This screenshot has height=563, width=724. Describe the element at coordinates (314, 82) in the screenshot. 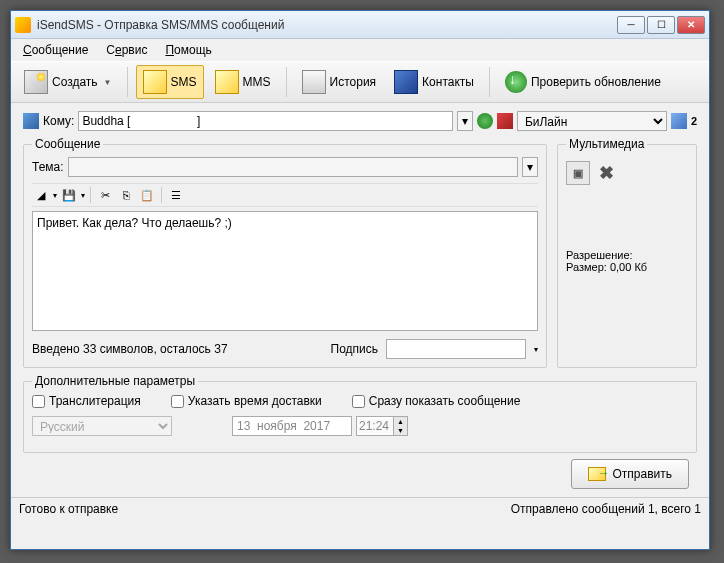

I see `history-icon` at that location.